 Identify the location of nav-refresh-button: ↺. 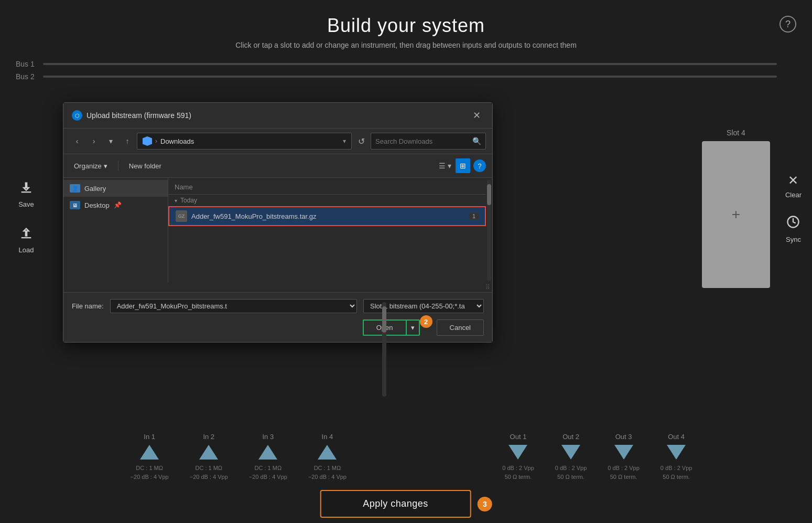
(361, 141).